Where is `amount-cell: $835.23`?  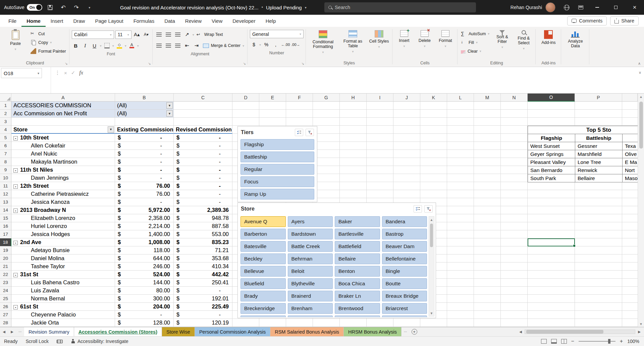
amount-cell: $835.23 is located at coordinates (203, 242).